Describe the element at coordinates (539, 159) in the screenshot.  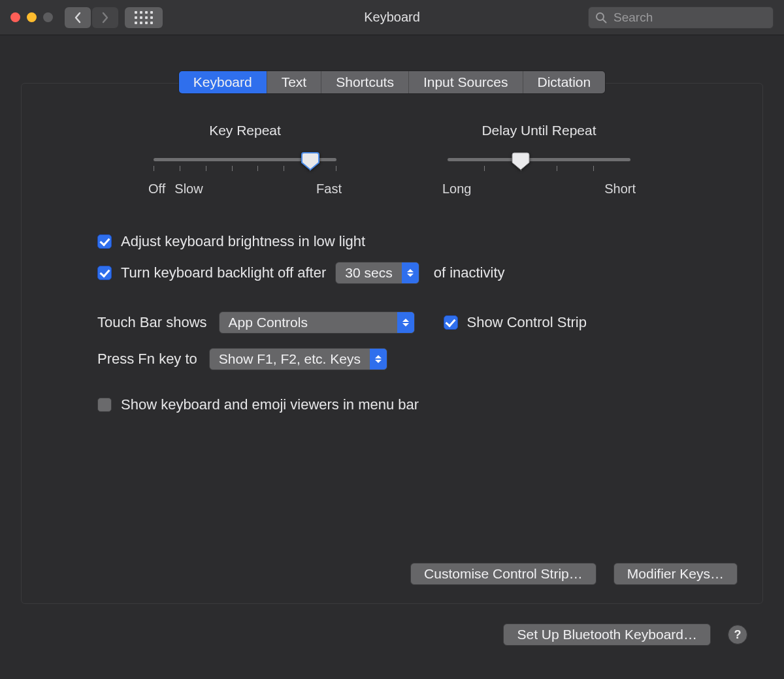
I see `delay-until-repeat-slider-block: Delay Until Repeat Long Short` at that location.